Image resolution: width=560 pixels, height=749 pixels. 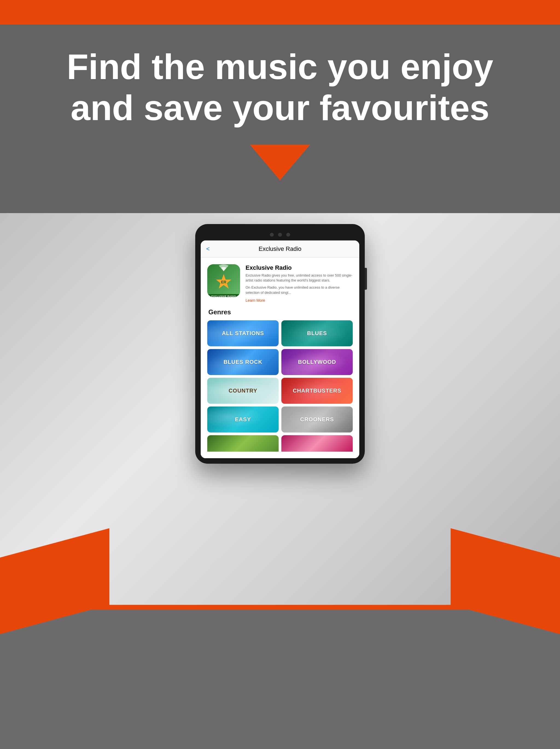 What do you see at coordinates (280, 87) in the screenshot?
I see `headline: Find the music you enjoy and save your f…` at bounding box center [280, 87].